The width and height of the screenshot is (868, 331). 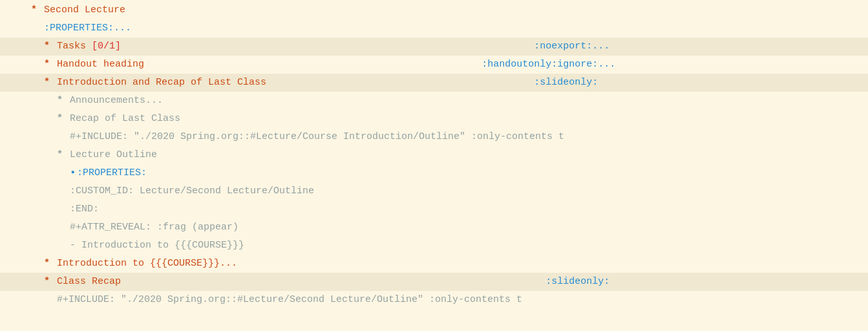 What do you see at coordinates (434, 28) in the screenshot?
I see `editor-line: :PROPERTIES:...` at bounding box center [434, 28].